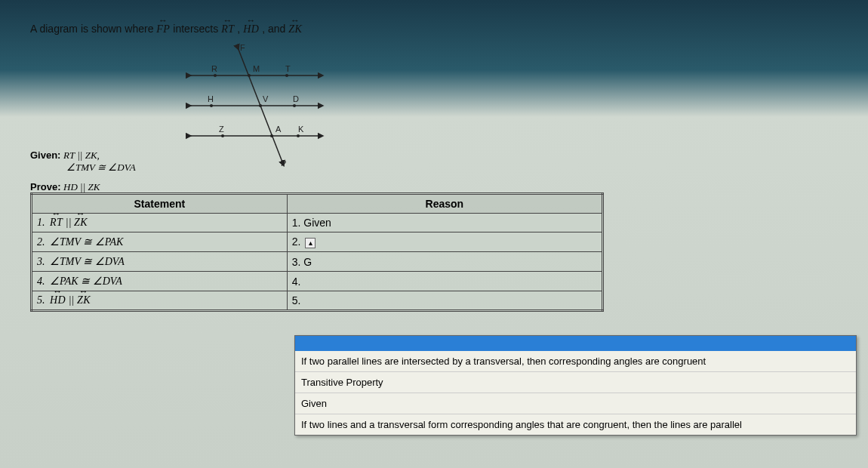 The height and width of the screenshot is (468, 868). I want to click on prove-text: HD || ZK, so click(82, 187).